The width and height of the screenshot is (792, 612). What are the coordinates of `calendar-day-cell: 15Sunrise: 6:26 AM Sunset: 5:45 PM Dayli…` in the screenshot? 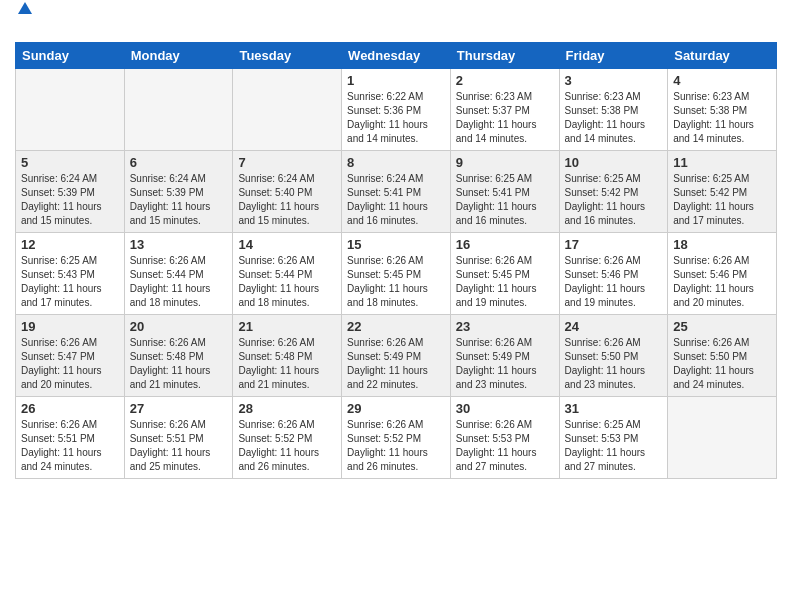 It's located at (396, 274).